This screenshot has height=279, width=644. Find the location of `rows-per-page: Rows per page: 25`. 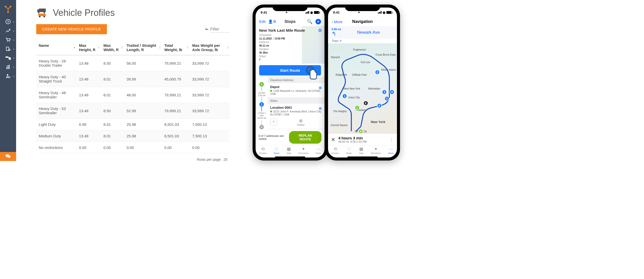

rows-per-page: Rows per page: 25 is located at coordinates (133, 157).